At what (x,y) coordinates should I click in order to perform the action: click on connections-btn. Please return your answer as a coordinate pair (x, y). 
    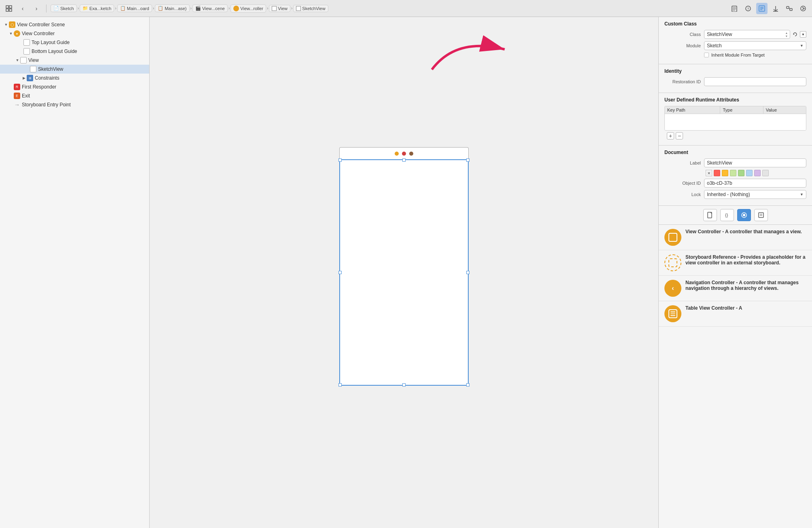
    Looking at the image, I should click on (789, 8).